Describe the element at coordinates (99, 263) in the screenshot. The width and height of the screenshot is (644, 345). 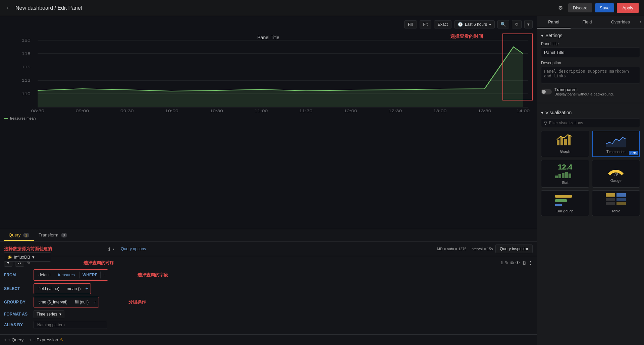
I see `annotation-timeseries: 选择查询的时序` at that location.